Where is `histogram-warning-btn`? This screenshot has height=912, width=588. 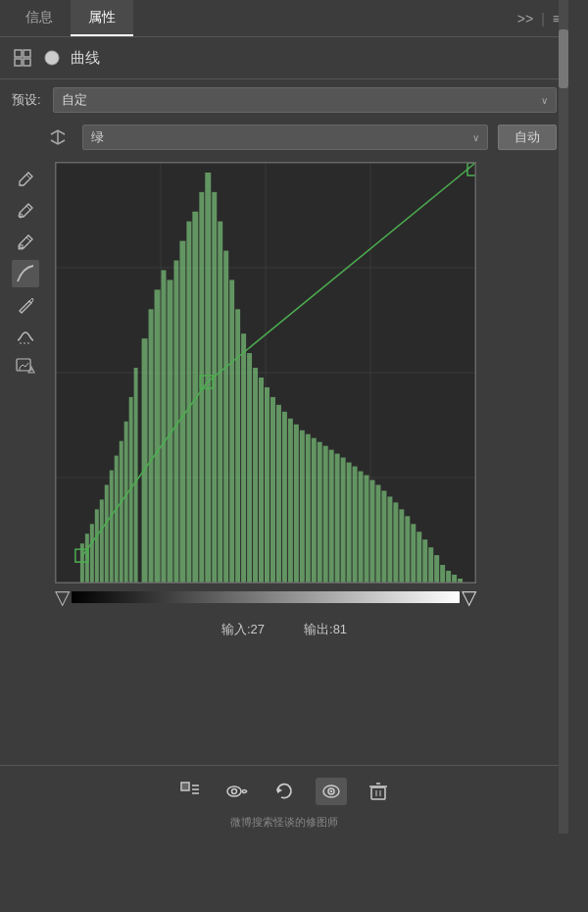
histogram-warning-btn is located at coordinates (25, 368).